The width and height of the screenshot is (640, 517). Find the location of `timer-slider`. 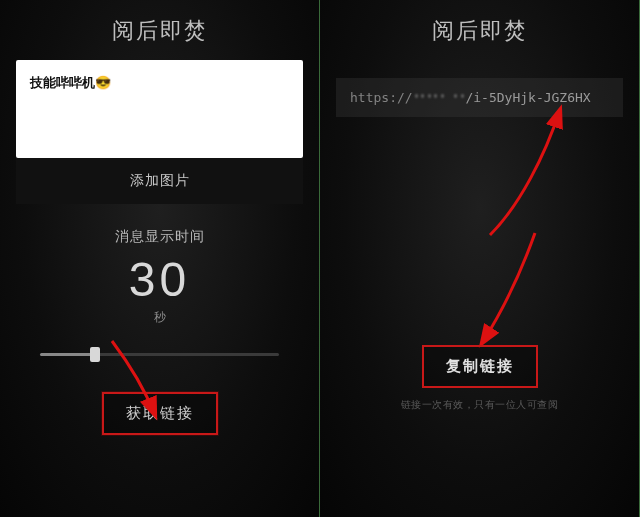

timer-slider is located at coordinates (160, 354).